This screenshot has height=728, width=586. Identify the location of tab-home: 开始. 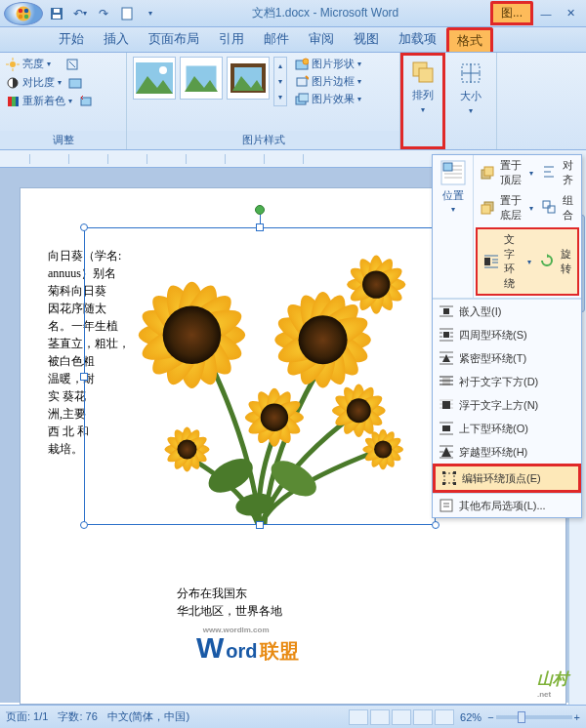
(71, 39).